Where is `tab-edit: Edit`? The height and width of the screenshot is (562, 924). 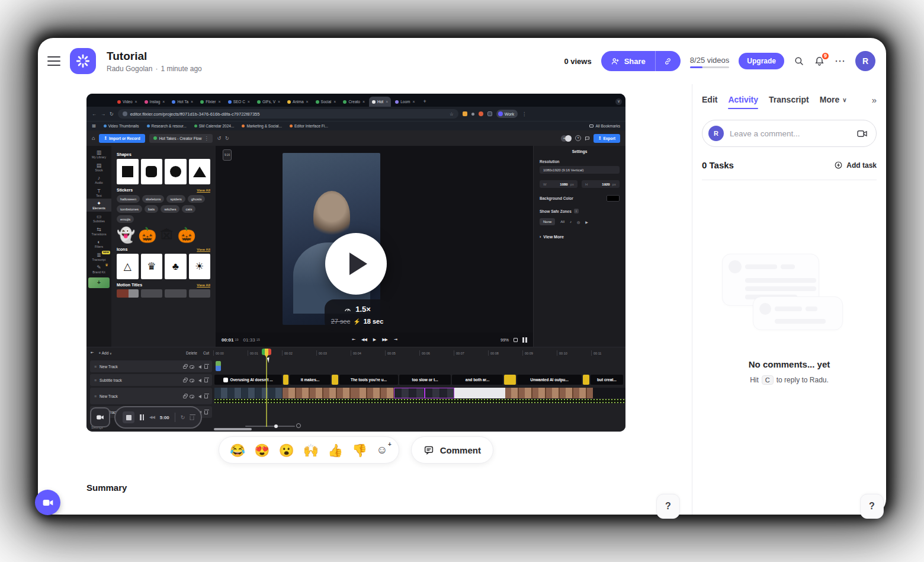
tab-edit: Edit is located at coordinates (710, 100).